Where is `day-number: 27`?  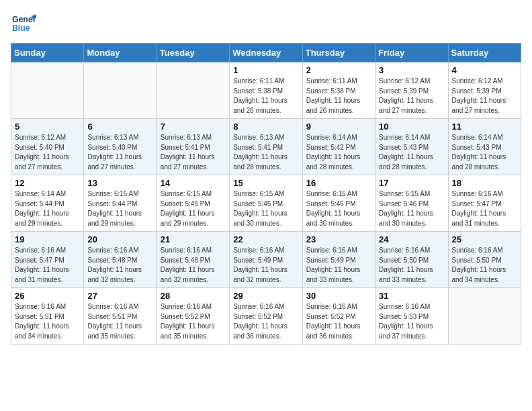 day-number: 27 is located at coordinates (120, 295).